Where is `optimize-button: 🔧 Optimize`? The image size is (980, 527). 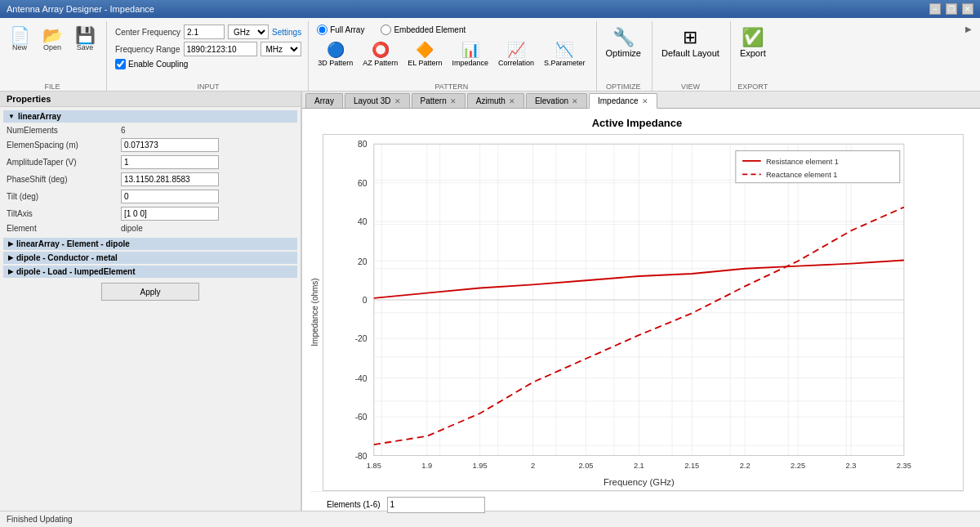 optimize-button: 🔧 Optimize is located at coordinates (624, 42).